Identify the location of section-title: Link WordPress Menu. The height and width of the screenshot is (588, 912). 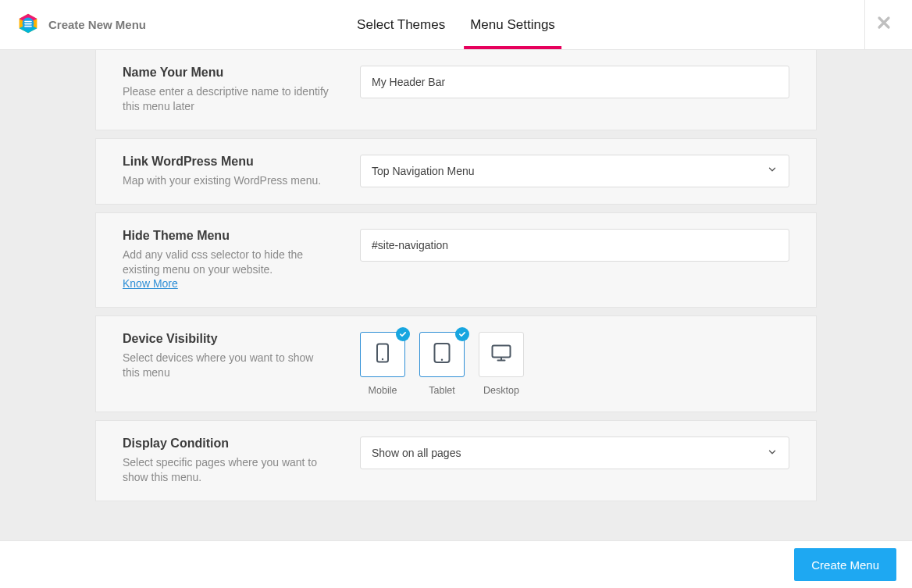
(226, 162).